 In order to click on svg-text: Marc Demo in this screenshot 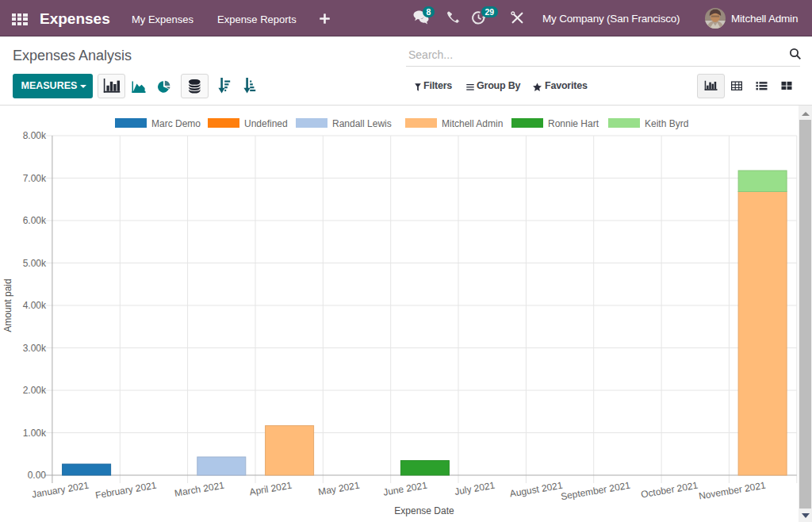, I will do `click(176, 124)`.